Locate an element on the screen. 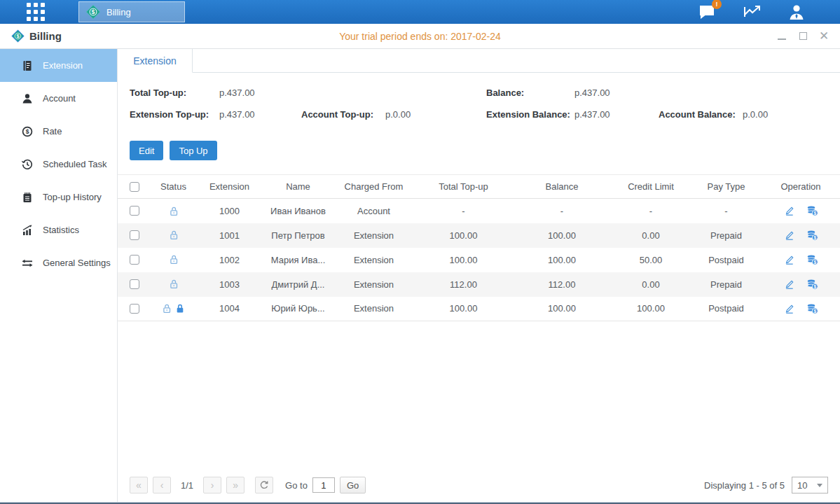  minimize-button is located at coordinates (782, 36).